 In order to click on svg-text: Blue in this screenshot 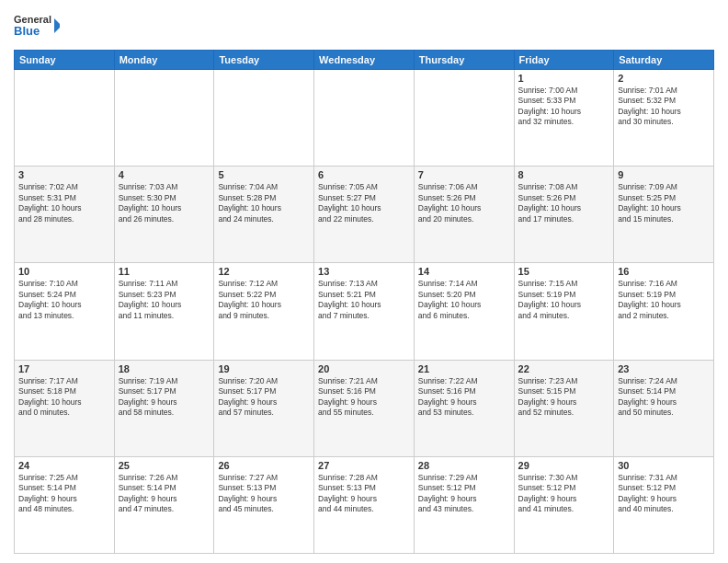, I will do `click(27, 31)`.